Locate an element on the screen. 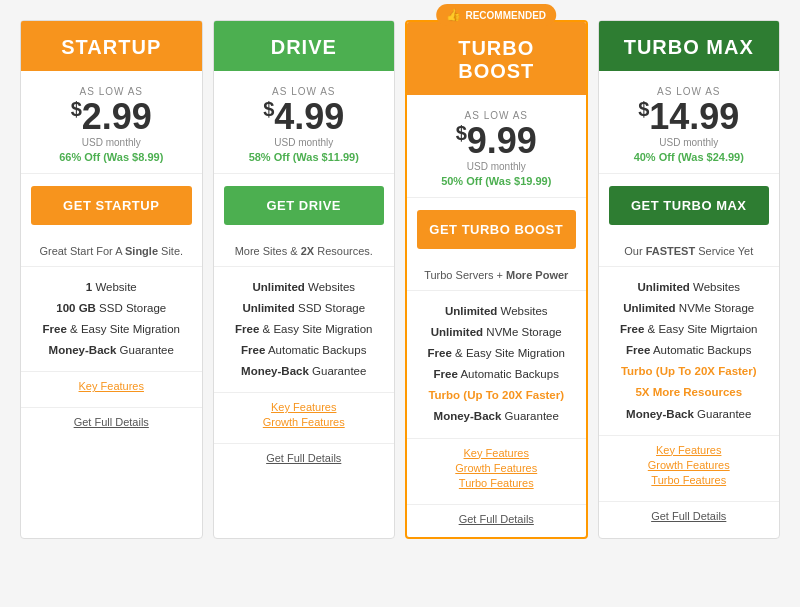 This screenshot has width=800, height=607. recommended-badge: RECOMMENDED is located at coordinates (496, 15).